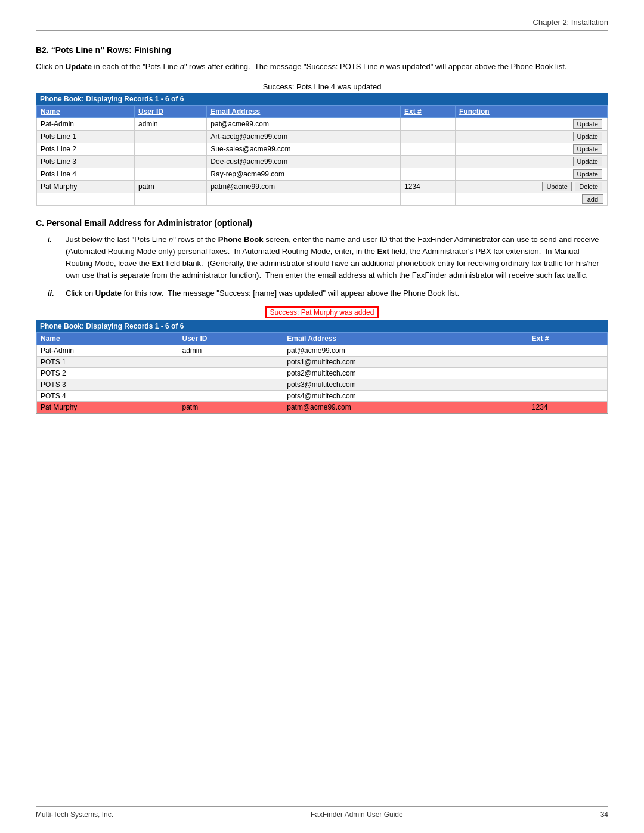 This screenshot has width=644, height=833. What do you see at coordinates (322, 360) in the screenshot?
I see `table2-wrapper: Success: Pat Murphy was added Phone Book…` at bounding box center [322, 360].